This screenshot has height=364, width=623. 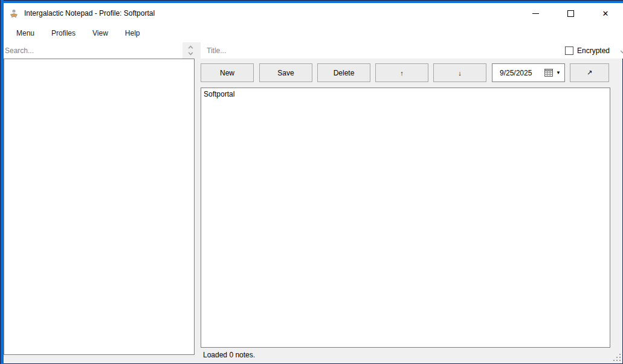 I want to click on window-controls: ✕, so click(x=570, y=13).